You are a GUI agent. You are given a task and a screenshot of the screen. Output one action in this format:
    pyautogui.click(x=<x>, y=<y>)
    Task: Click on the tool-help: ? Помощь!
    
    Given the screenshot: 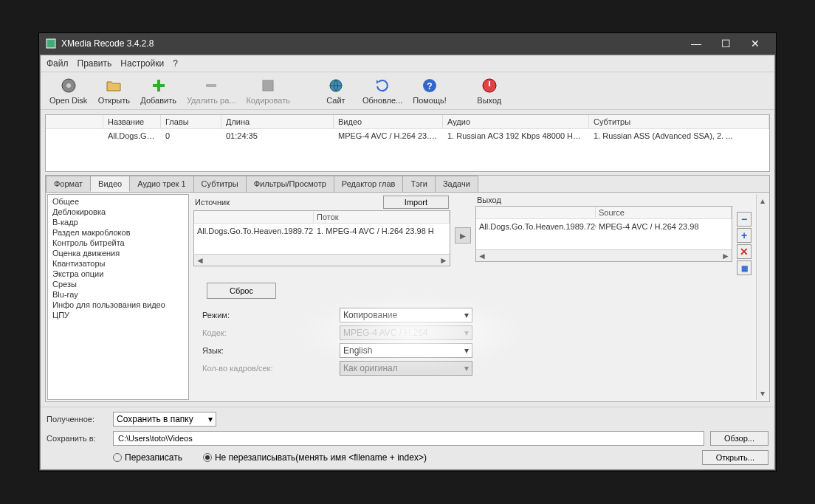 What is the action you would take?
    pyautogui.click(x=430, y=91)
    